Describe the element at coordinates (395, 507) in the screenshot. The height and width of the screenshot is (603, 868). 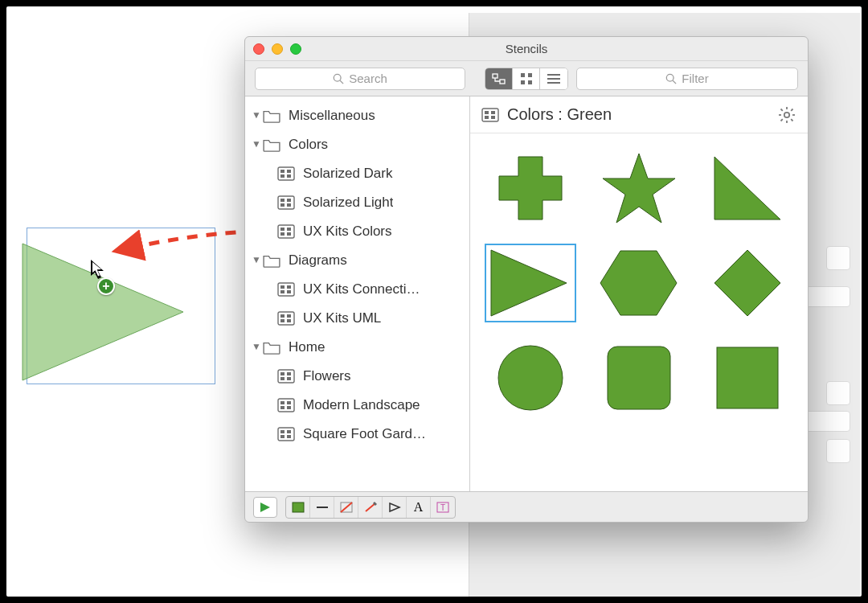
I see `outline-triangle-tool` at that location.